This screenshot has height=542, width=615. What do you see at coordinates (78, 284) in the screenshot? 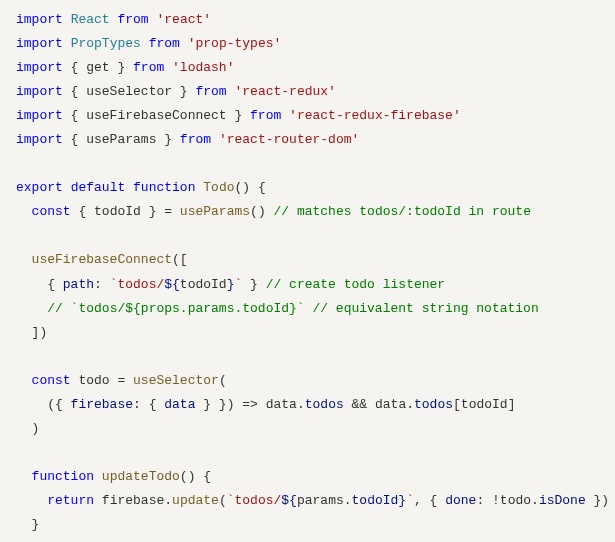
I see `code-token: path` at bounding box center [78, 284].